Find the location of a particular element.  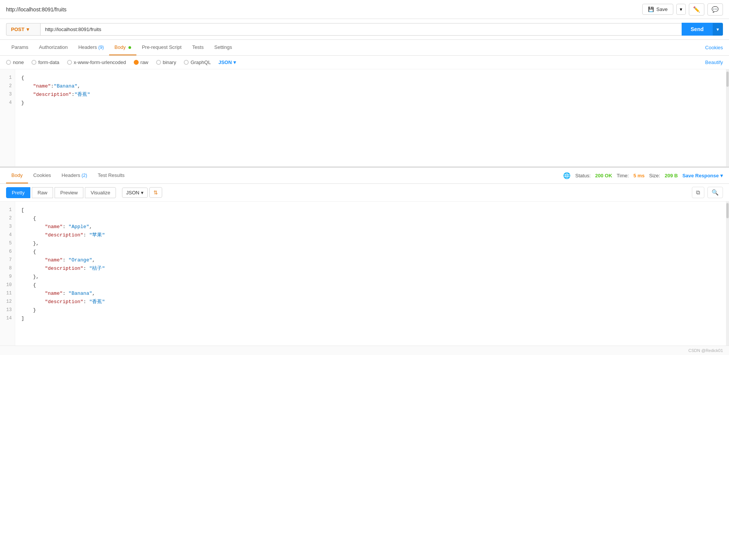

resp-line-8: "description": "桔子" is located at coordinates (371, 269).